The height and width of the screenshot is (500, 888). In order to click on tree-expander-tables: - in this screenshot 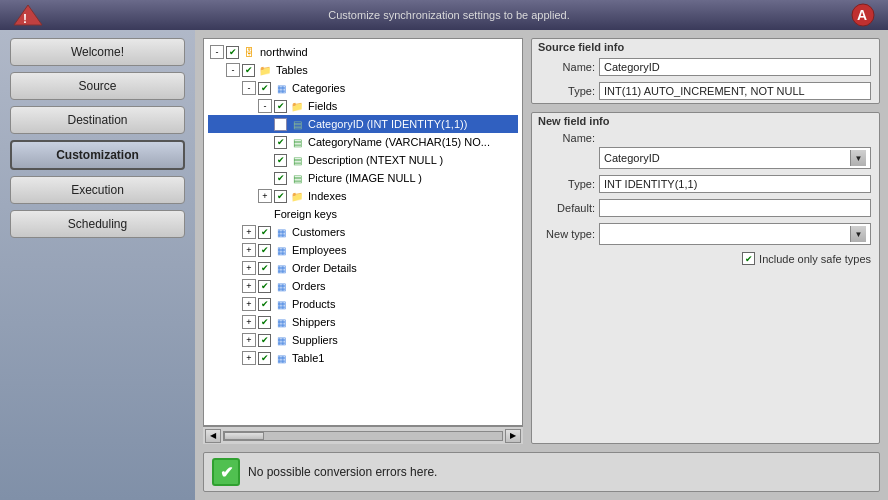, I will do `click(233, 70)`.